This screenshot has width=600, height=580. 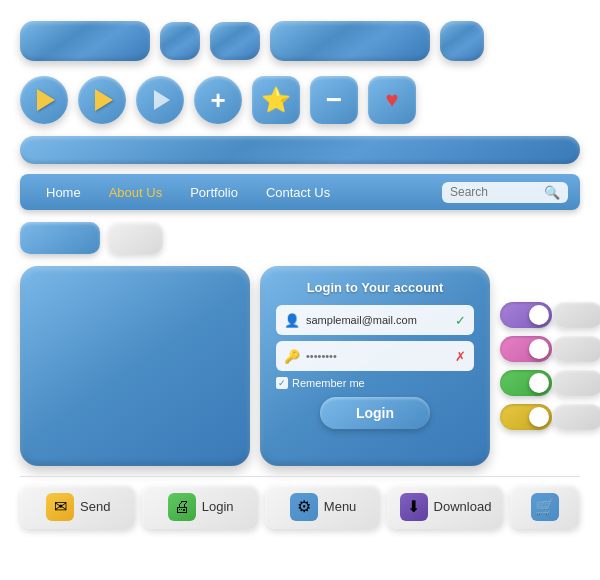 What do you see at coordinates (78, 507) in the screenshot?
I see `send-button: ✉ Send` at bounding box center [78, 507].